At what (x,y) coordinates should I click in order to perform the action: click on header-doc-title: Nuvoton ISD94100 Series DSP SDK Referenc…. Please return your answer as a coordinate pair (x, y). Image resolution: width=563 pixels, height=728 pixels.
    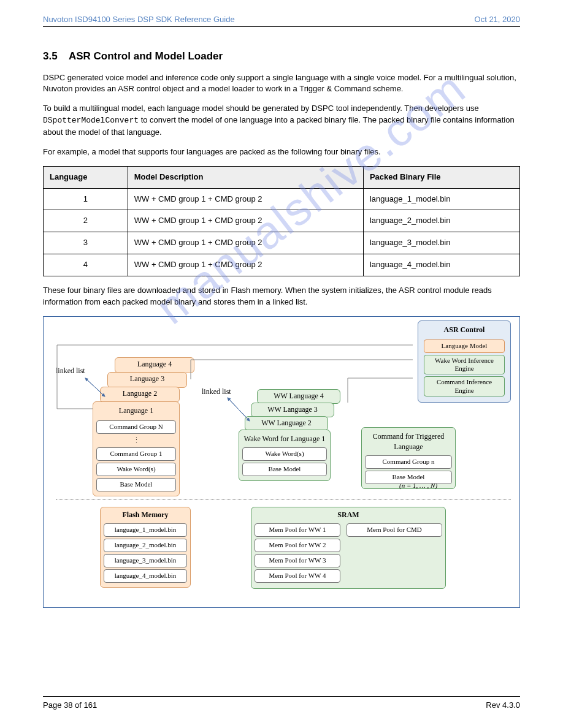
    Looking at the image, I should click on (139, 20).